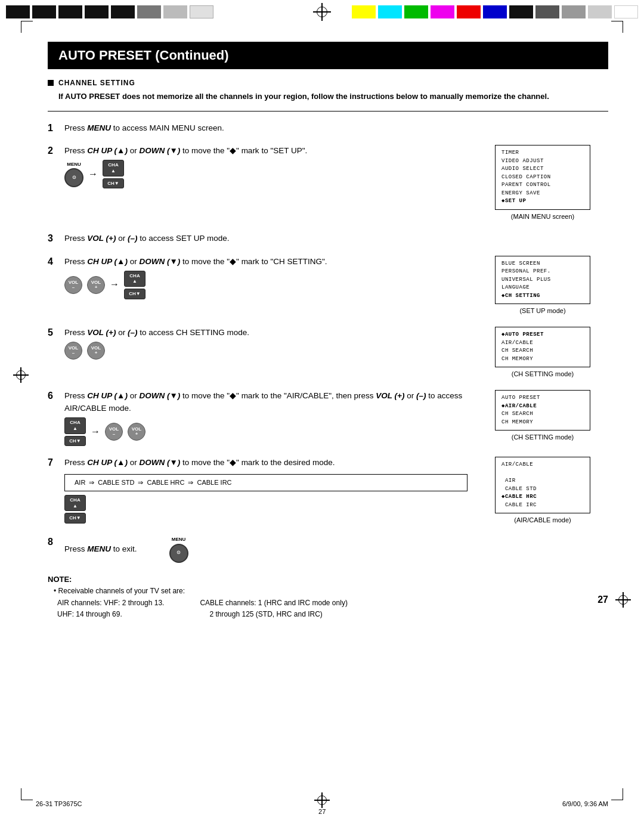 This screenshot has width=644, height=833. Describe the element at coordinates (51, 83) in the screenshot. I see `section-marker` at that location.